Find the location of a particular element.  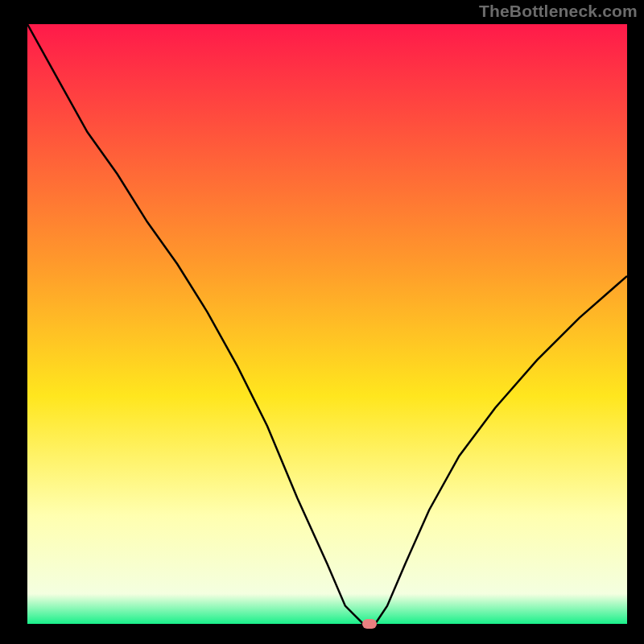

current-position-marker is located at coordinates (369, 624).